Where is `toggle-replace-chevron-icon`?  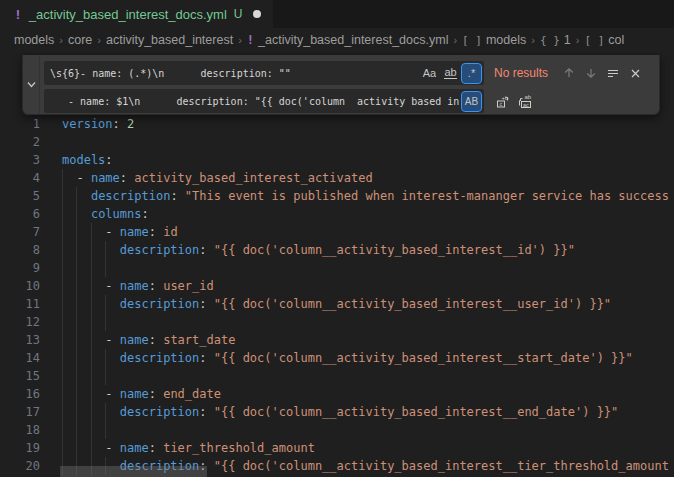
toggle-replace-chevron-icon is located at coordinates (32, 84).